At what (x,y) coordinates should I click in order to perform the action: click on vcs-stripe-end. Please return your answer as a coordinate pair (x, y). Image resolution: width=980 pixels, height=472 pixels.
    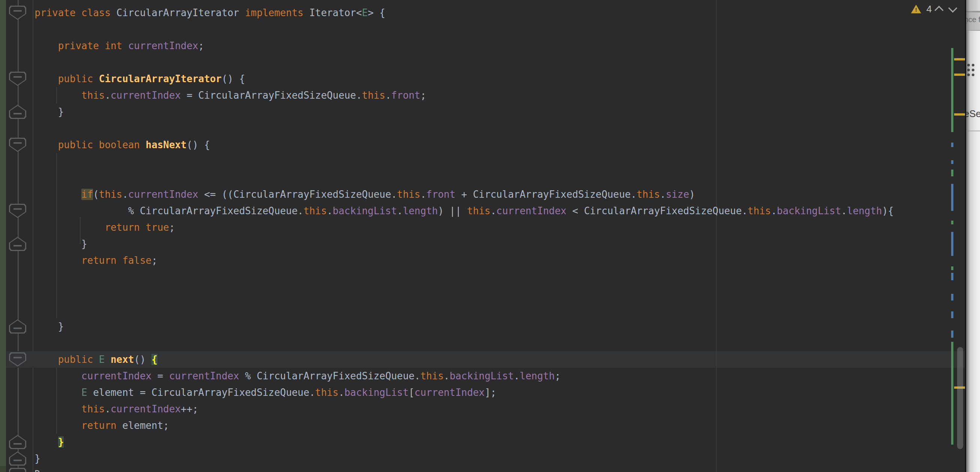
    Looking at the image, I should click on (3, 469).